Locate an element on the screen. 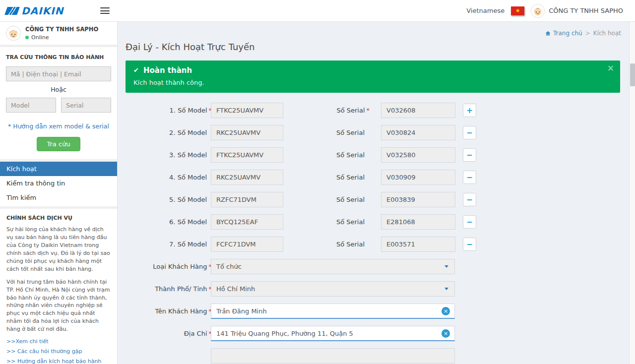  model-serial-row: 2. Số Model* Số Serial* − is located at coordinates (373, 133).